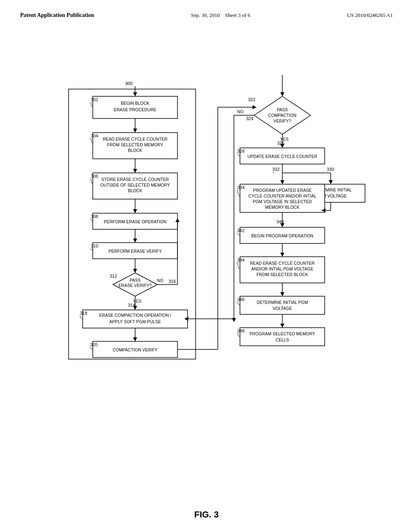 This screenshot has height=532, width=413. Describe the element at coordinates (206, 515) in the screenshot. I see `figure-label: FIG. 3` at that location.